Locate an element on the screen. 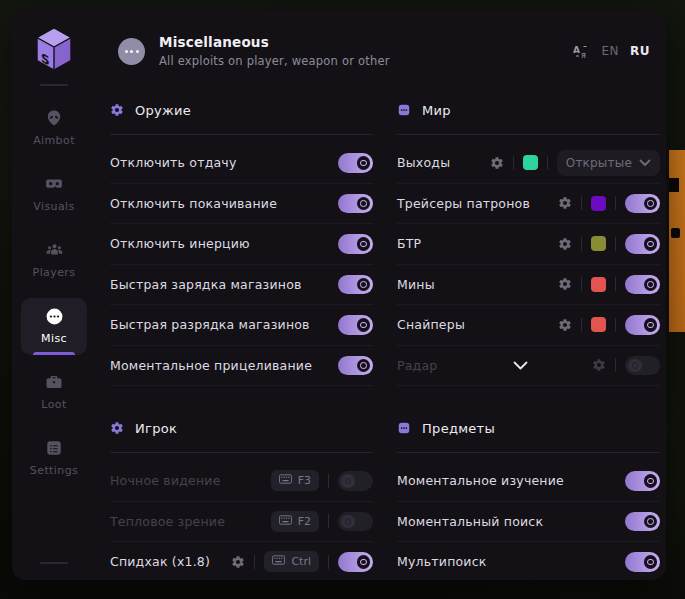 The width and height of the screenshot is (685, 599). vr-goggles-icon is located at coordinates (54, 184).